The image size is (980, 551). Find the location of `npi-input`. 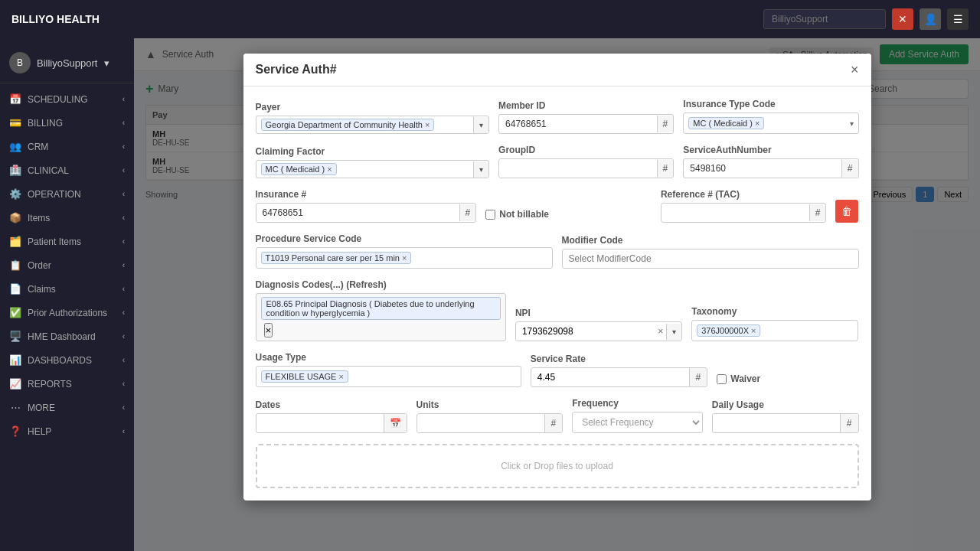

npi-input is located at coordinates (585, 331).